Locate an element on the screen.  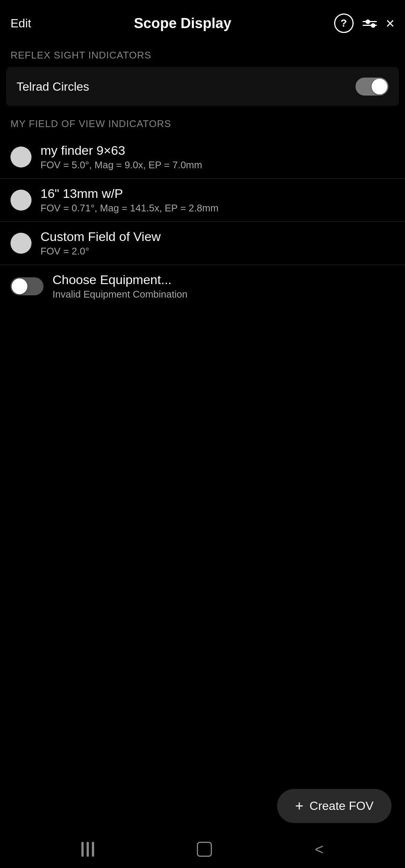
fov-info-2: Custom Field of View FOV = 2.0° is located at coordinates (218, 243).